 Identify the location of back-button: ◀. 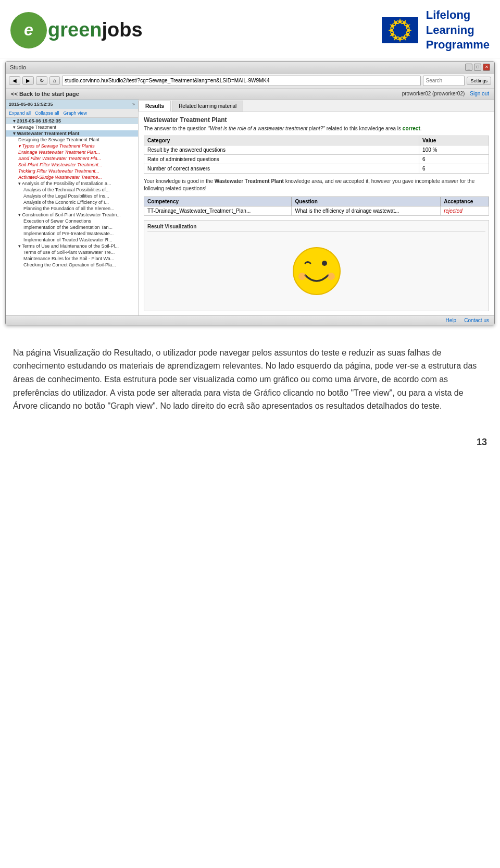
(15, 80).